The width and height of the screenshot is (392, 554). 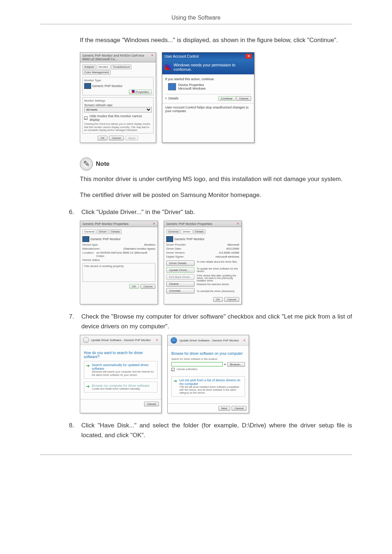 What do you see at coordinates (121, 387) in the screenshot?
I see `browse-computer-option: ➔ Browse my computer for driver software…` at bounding box center [121, 387].